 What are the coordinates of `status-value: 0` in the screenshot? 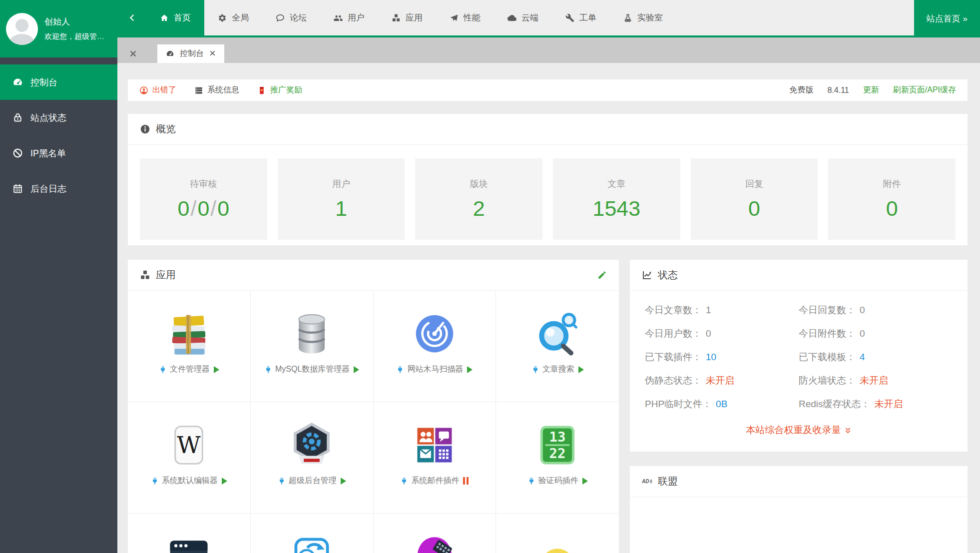 It's located at (862, 310).